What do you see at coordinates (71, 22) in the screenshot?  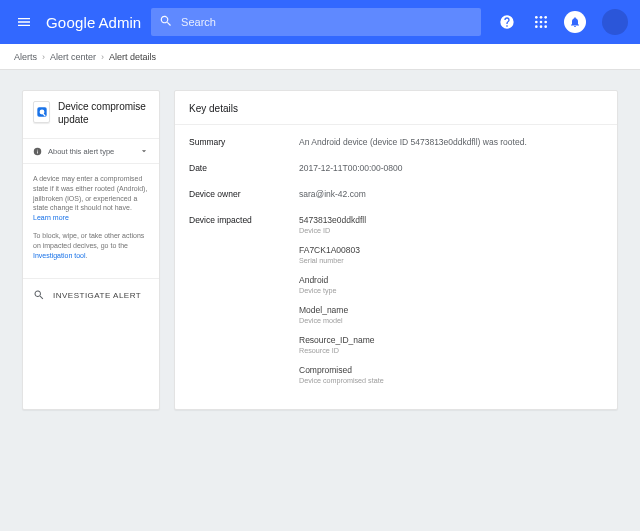 I see `brand-word-google: Google` at bounding box center [71, 22].